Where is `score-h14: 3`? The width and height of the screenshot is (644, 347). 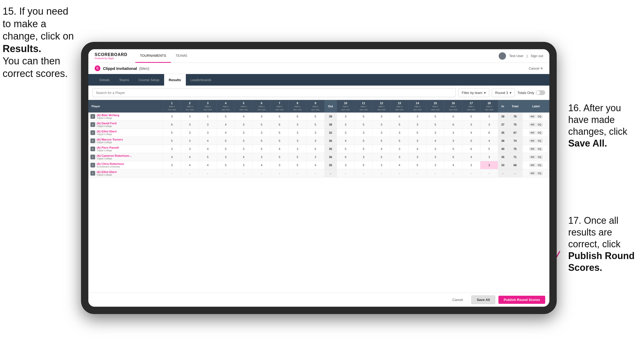 score-h14: 3 is located at coordinates (418, 157).